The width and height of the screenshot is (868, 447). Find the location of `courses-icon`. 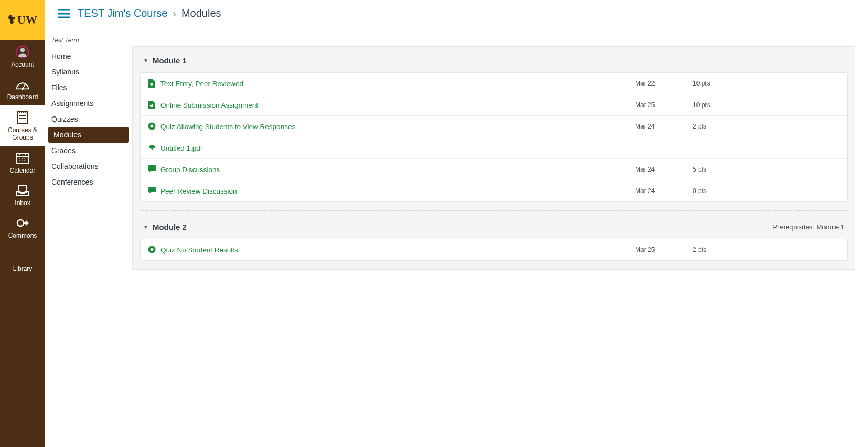

courses-icon is located at coordinates (23, 118).